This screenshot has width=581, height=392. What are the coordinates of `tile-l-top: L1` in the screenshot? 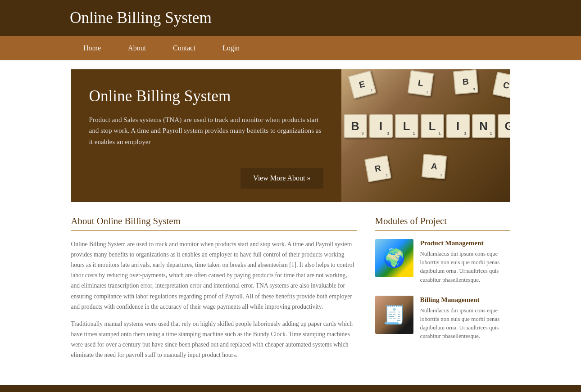 It's located at (421, 84).